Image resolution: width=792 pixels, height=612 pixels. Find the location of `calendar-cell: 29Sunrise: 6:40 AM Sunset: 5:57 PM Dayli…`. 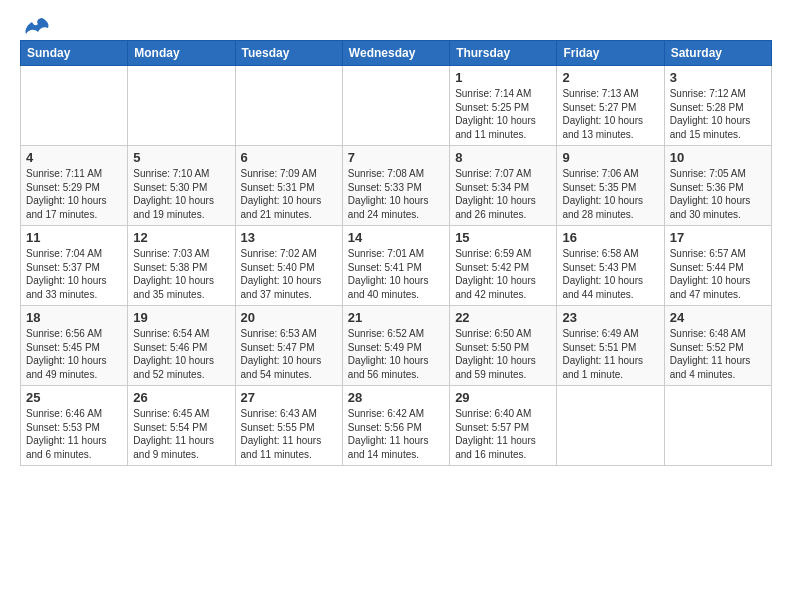

calendar-cell: 29Sunrise: 6:40 AM Sunset: 5:57 PM Dayli… is located at coordinates (504, 426).